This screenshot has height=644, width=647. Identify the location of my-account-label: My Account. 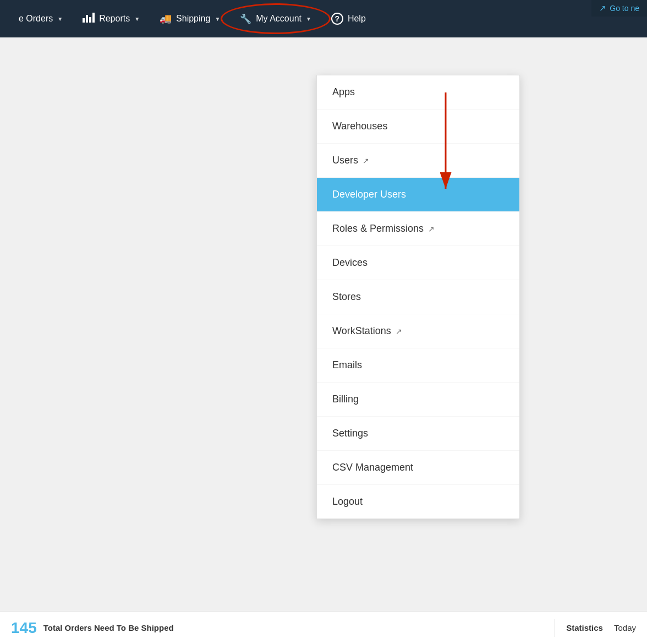
(278, 19).